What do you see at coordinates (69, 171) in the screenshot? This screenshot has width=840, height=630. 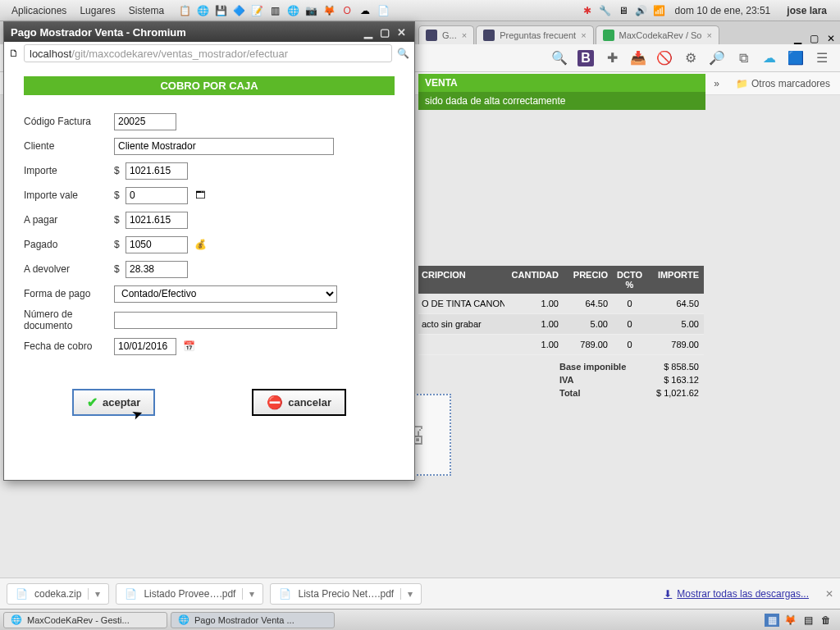 I see `label-importe: Importe` at bounding box center [69, 171].